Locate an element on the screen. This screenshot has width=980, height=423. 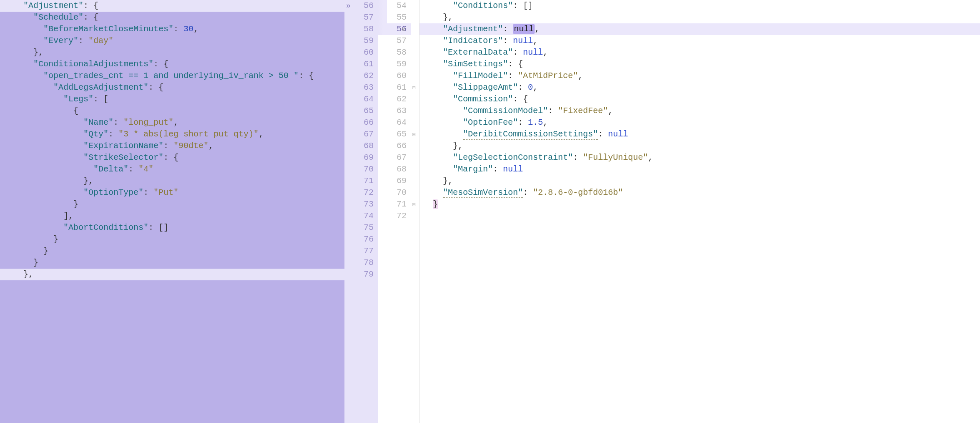
expand-right-icon: « is located at coordinates (404, 29).